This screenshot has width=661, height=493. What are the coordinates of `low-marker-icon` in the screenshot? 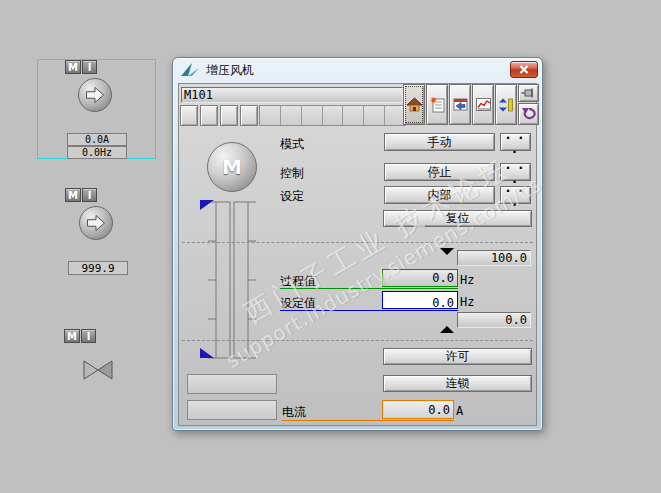 It's located at (207, 353).